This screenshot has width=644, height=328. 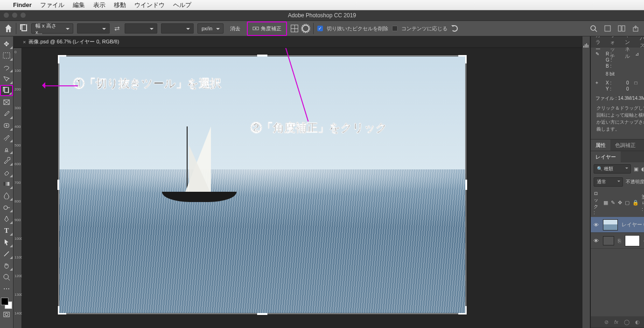 What do you see at coordinates (617, 225) in the screenshot?
I see `layer-row-0: 👁 レイヤー 0` at bounding box center [617, 225].